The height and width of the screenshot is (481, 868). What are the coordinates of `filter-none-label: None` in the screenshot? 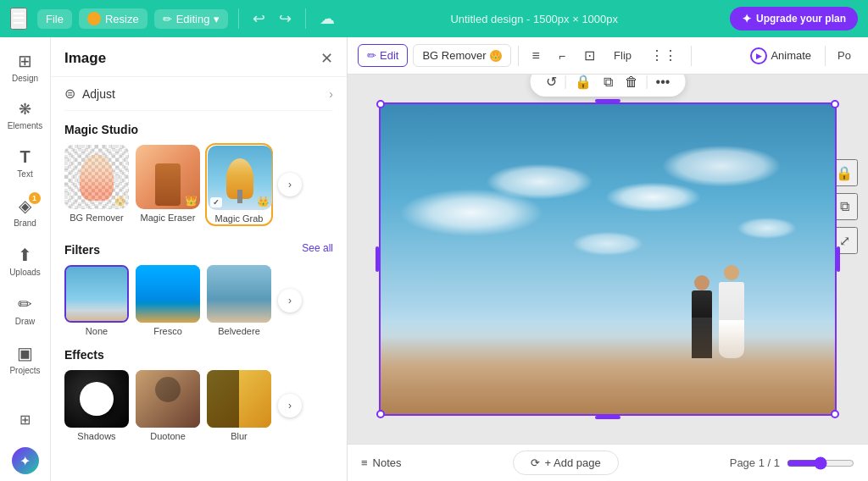 It's located at (97, 331).